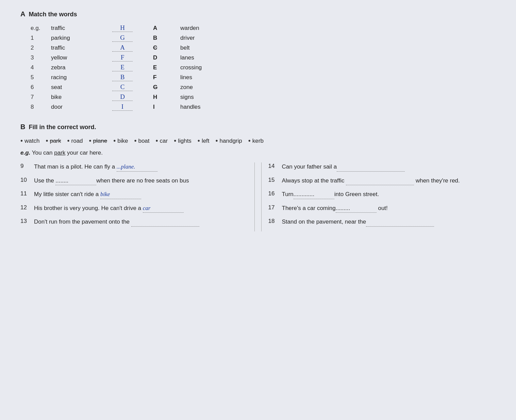  I want to click on match-answer-7: D, so click(122, 97).